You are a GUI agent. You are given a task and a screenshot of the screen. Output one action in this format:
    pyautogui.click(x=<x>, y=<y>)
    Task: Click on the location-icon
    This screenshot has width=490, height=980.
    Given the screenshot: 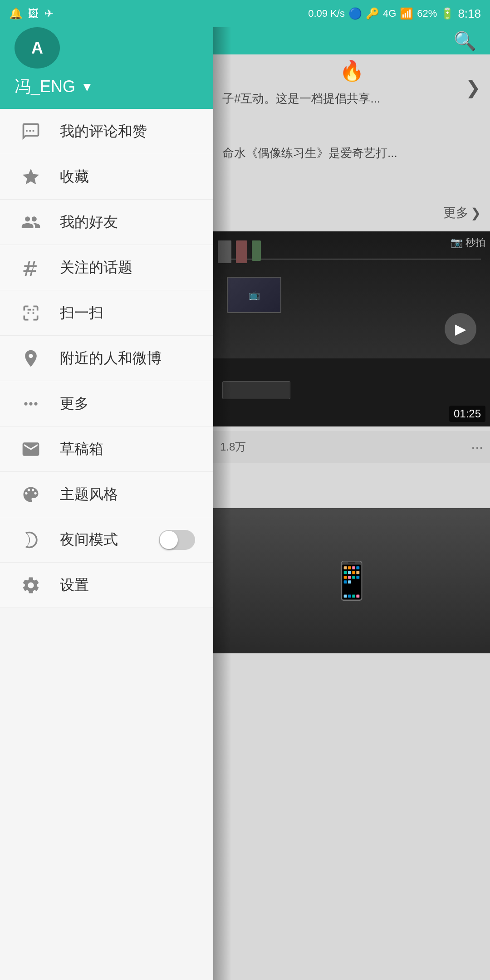 What is the action you would take?
    pyautogui.click(x=31, y=358)
    